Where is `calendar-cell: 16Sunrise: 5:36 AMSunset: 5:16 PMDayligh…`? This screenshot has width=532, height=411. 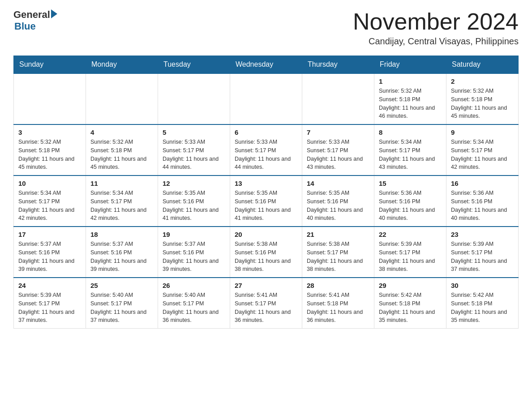
calendar-cell: 16Sunrise: 5:36 AMSunset: 5:16 PMDayligh… is located at coordinates (483, 201).